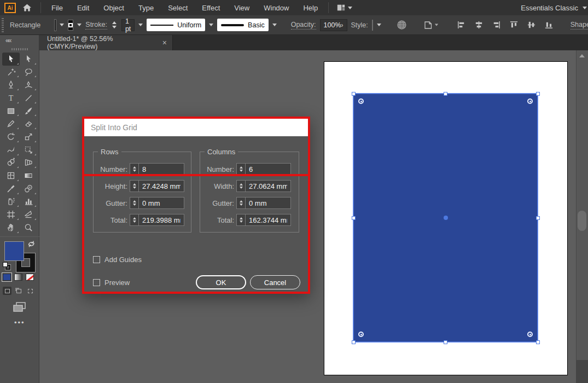  Describe the element at coordinates (334, 25) in the screenshot. I see `opacity-field: 100% ›` at that location.